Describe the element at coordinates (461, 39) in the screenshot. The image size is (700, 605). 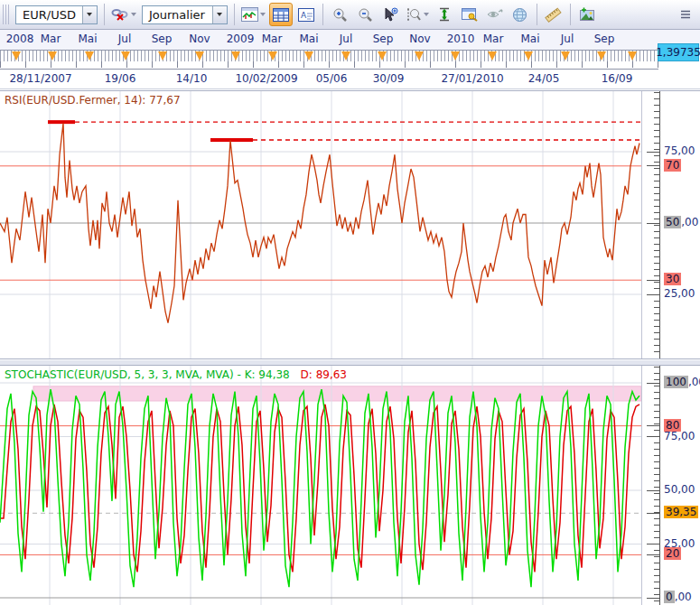
I see `month-label: 2010` at that location.